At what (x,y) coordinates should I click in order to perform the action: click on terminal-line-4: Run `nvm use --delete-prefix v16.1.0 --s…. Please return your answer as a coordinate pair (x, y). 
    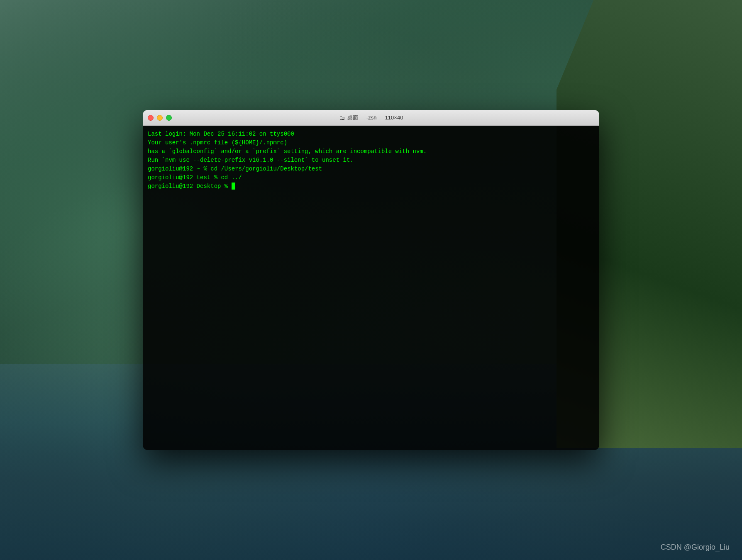
    Looking at the image, I should click on (371, 160).